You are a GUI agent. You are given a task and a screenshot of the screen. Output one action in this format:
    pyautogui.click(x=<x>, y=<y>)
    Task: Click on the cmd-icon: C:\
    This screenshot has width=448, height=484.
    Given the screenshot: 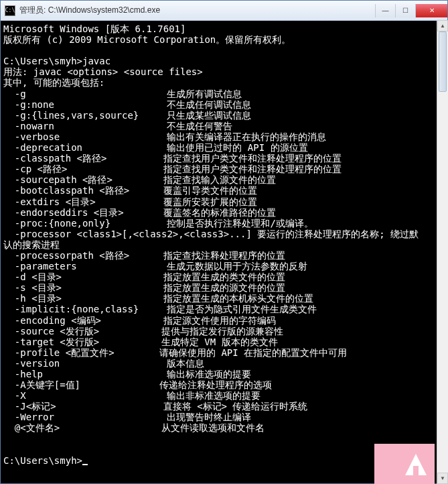 What is the action you would take?
    pyautogui.click(x=10, y=11)
    